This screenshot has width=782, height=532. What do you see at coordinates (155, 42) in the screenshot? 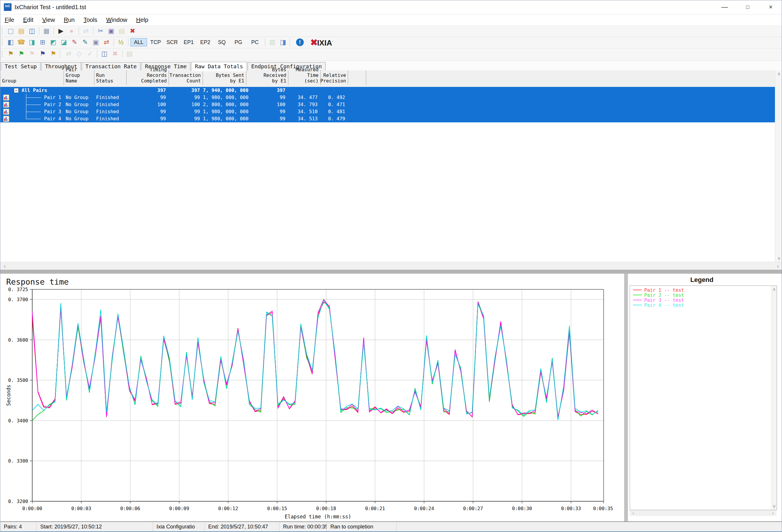
I see `filter-tcp-button: TCP` at bounding box center [155, 42].